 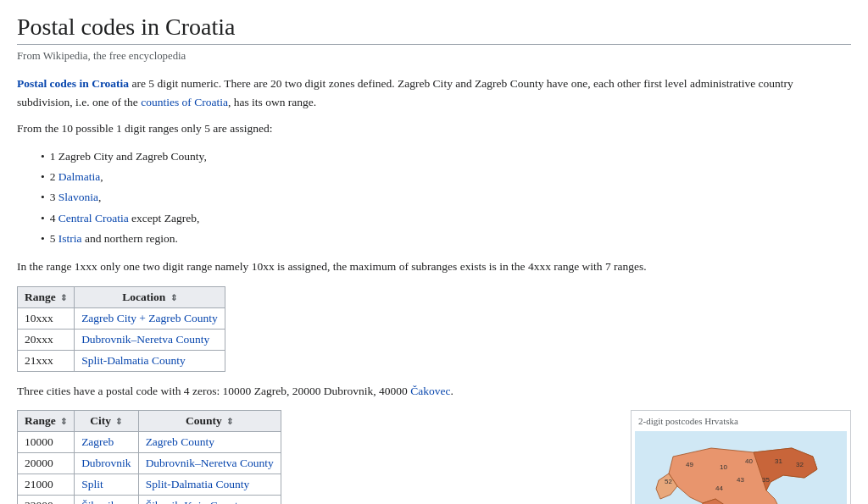 What do you see at coordinates (210, 462) in the screenshot?
I see `county-link: Dubrovnik–Neretva County` at bounding box center [210, 462].